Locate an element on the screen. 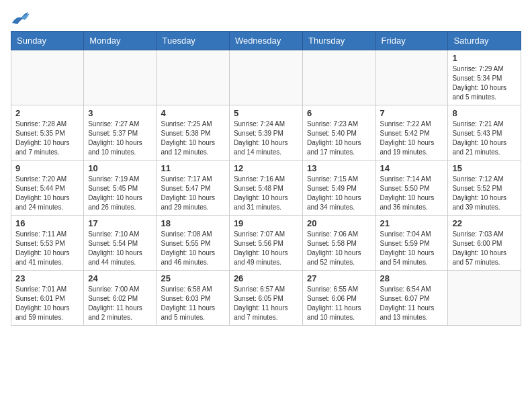 The image size is (532, 411). day-number: 4 is located at coordinates (192, 113).